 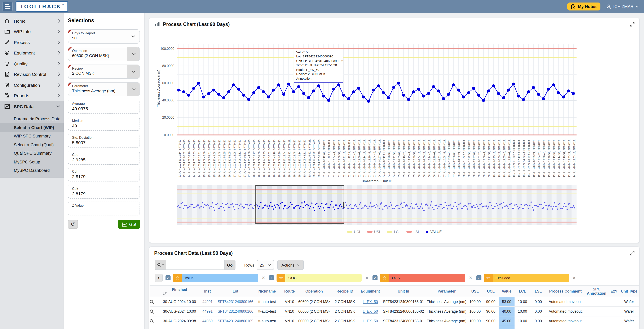 What do you see at coordinates (32, 136) in the screenshot?
I see `sidebar-item-wip-spc-summary: WIP SPC Summary` at bounding box center [32, 136].